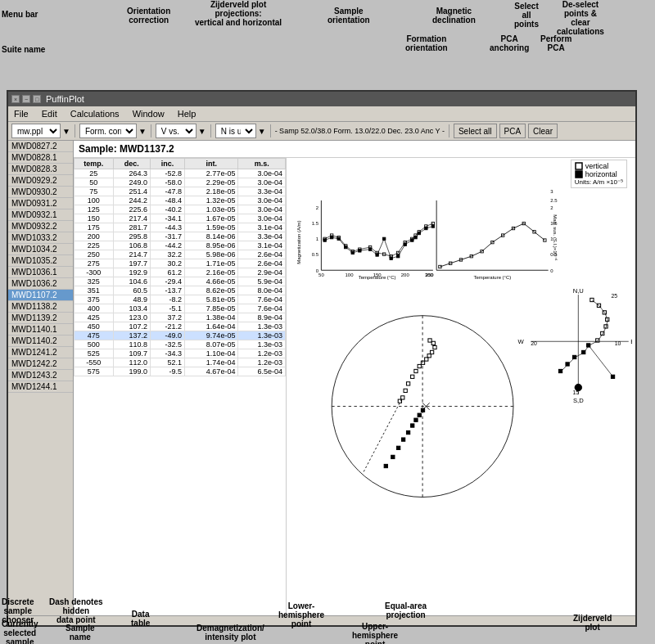 The width and height of the screenshot is (655, 644). What do you see at coordinates (211, 245) in the screenshot?
I see `table-cell: 8.95e-06` at bounding box center [211, 245].